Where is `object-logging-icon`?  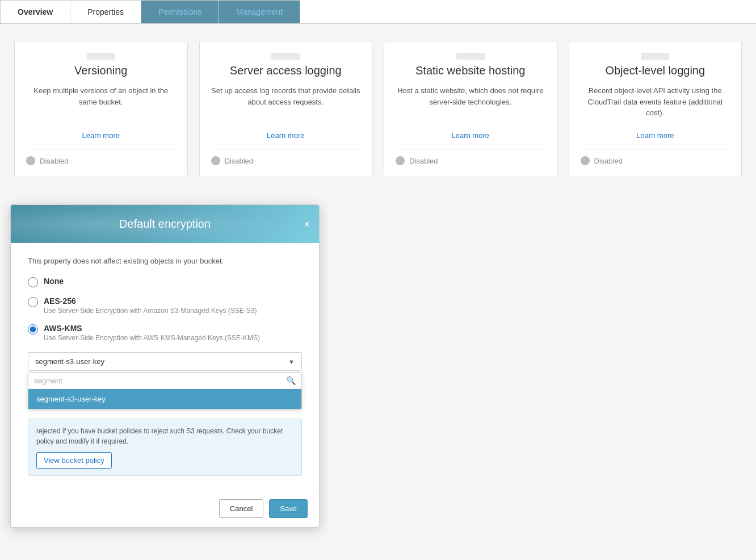
object-logging-icon is located at coordinates (655, 56).